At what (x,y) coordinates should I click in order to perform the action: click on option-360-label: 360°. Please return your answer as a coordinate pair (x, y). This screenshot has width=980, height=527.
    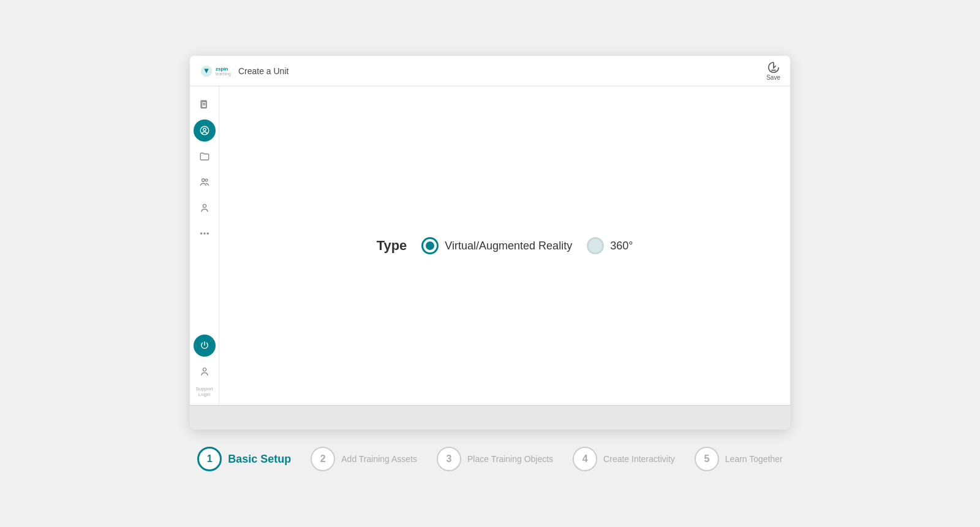
    Looking at the image, I should click on (621, 246).